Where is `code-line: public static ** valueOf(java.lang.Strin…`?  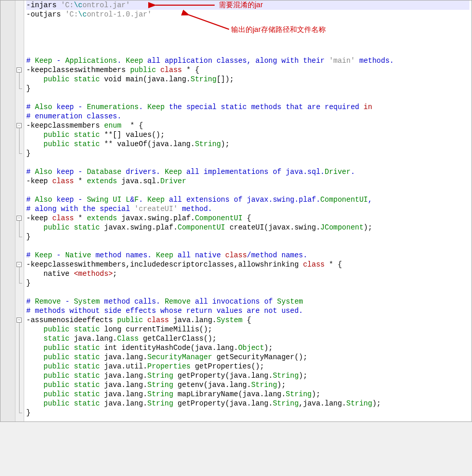 code-line: public static ** valueOf(java.lang.Strin… is located at coordinates (248, 144).